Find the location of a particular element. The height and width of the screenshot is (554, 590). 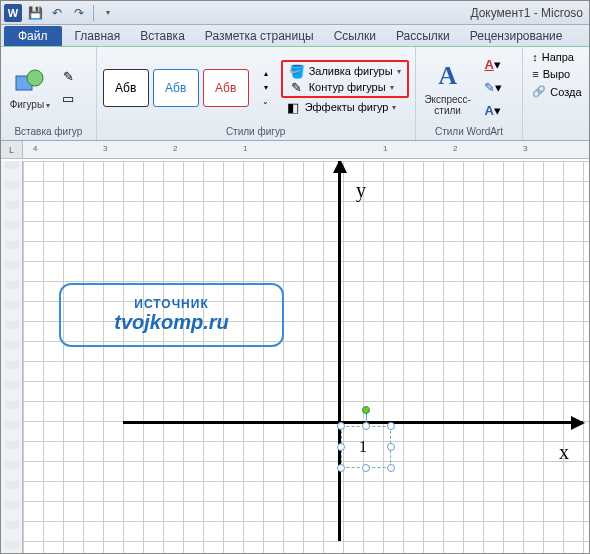

effects-icon: ◧ is located at coordinates (293, 107).